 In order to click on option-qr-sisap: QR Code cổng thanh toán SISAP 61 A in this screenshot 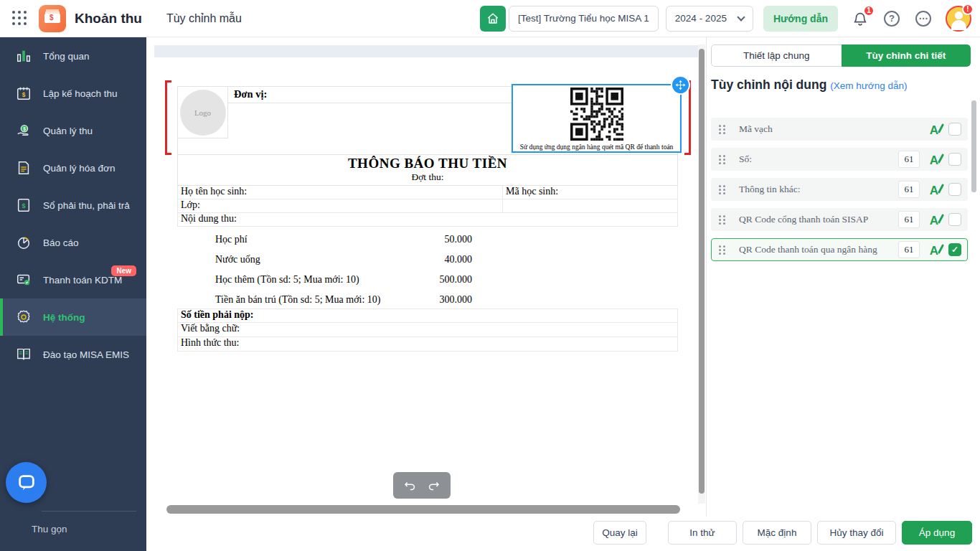, I will do `click(839, 220)`.